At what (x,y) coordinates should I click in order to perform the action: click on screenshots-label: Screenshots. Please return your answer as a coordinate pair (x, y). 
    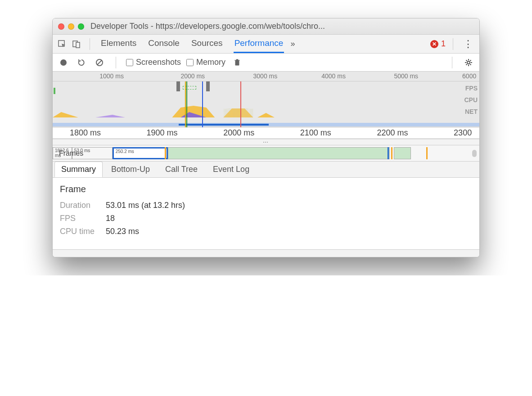
    Looking at the image, I should click on (158, 62).